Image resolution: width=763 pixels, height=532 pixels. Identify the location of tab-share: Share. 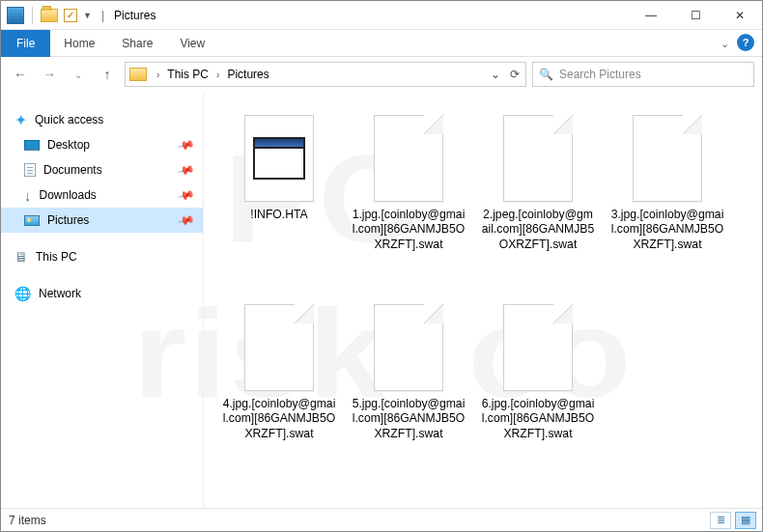
(137, 43).